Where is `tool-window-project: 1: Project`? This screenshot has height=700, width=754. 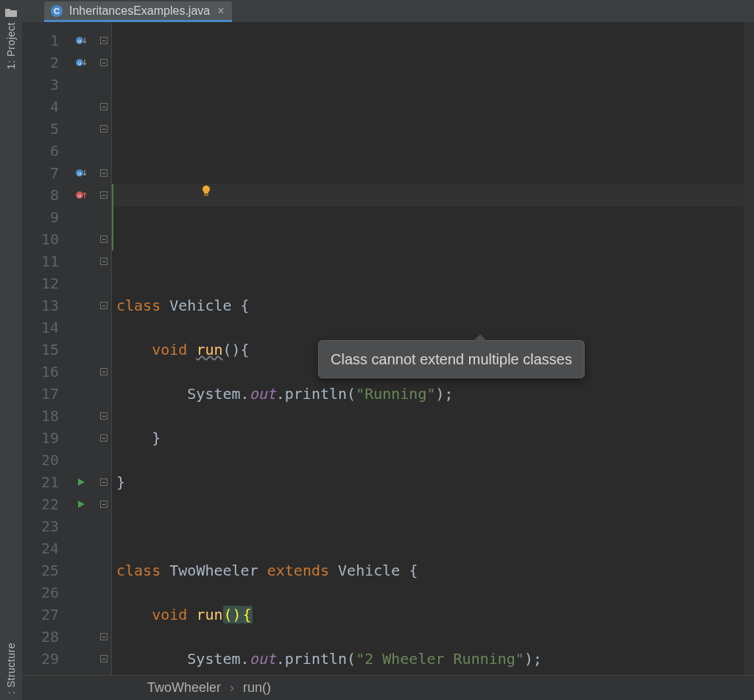 tool-window-project: 1: Project is located at coordinates (11, 42).